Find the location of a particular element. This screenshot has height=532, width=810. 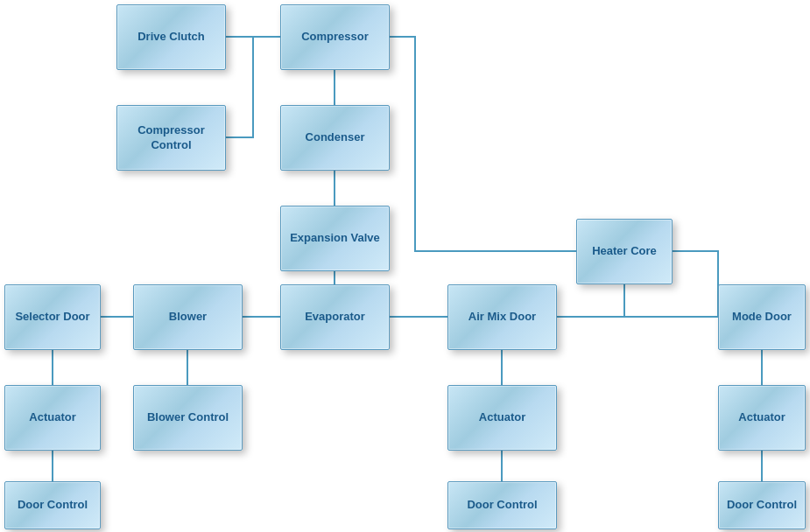

node-door-control-airmix: Door Control is located at coordinates (503, 506).